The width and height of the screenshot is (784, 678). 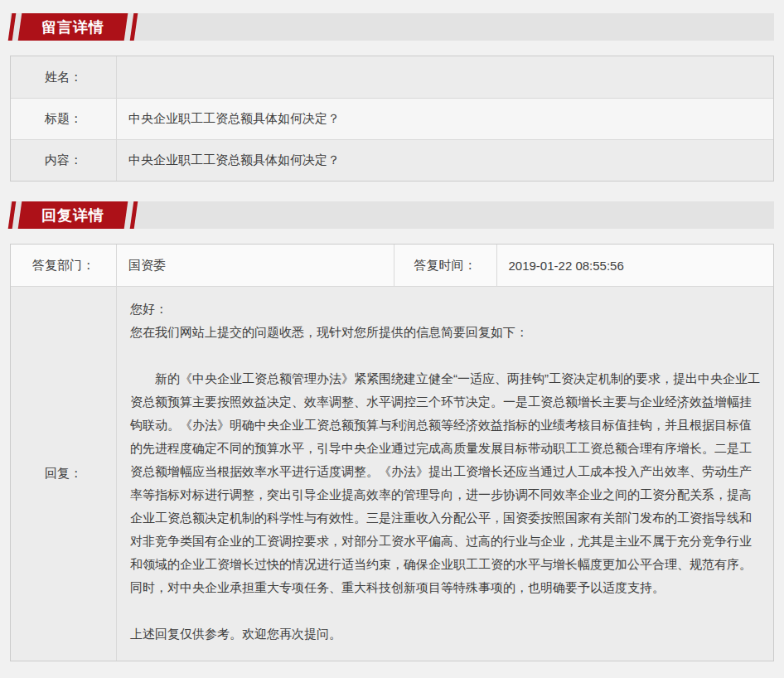 What do you see at coordinates (445, 634) in the screenshot?
I see `reply-closing: 上述回复仅供参考。欢迎您再次提问。` at bounding box center [445, 634].